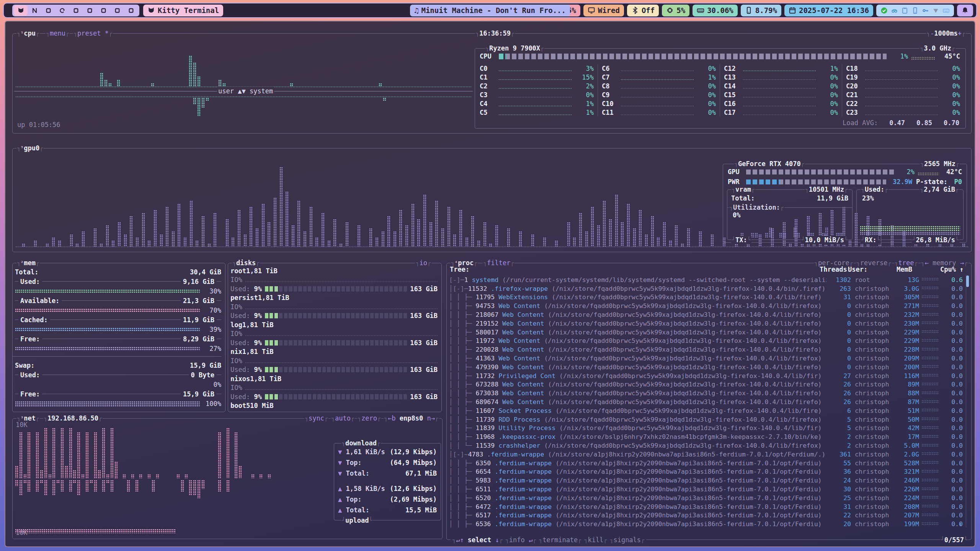 The width and height of the screenshot is (980, 551). I want to click on phone-icon, so click(915, 11).